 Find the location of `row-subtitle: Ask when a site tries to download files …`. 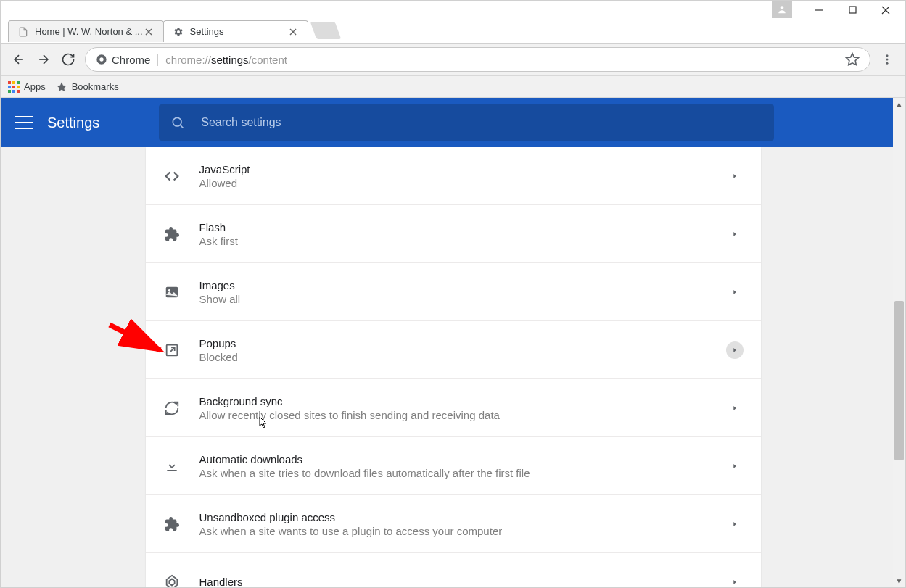

row-subtitle: Ask when a site tries to download files … is located at coordinates (365, 473).